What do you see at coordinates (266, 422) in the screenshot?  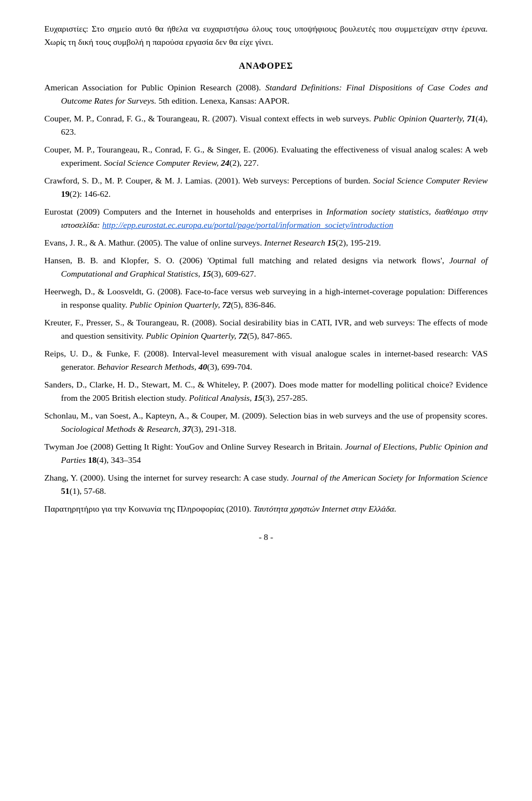 I see `list-item: Schonlau, M., van Soest, A., Kapteyn, A.…` at bounding box center [266, 422].